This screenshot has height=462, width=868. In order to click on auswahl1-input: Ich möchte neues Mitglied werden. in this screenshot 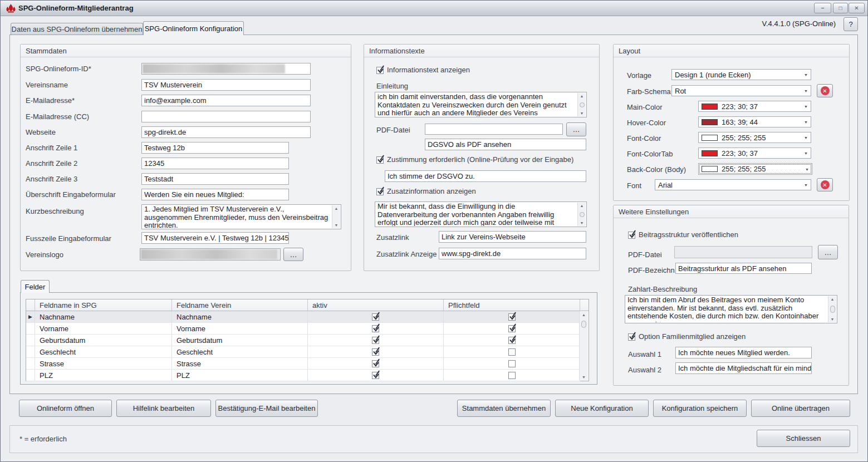, I will do `click(744, 353)`.